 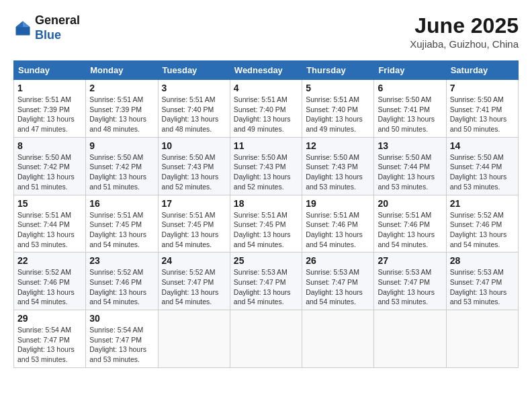 I want to click on calendar-cell: 9Sunrise: 5:50 AMSunset: 7:42 PMDaylight…, so click(x=122, y=166).